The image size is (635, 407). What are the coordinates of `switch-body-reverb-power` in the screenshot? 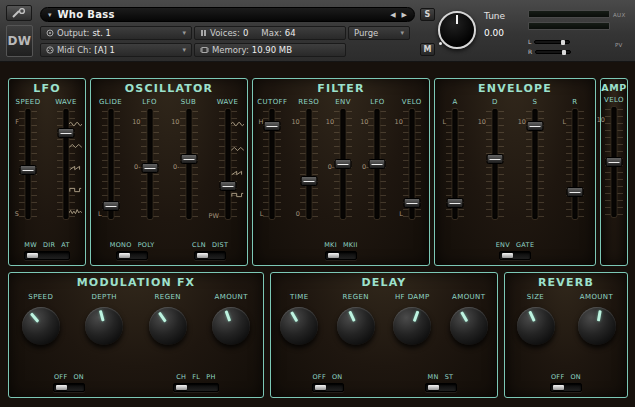 It's located at (566, 388).